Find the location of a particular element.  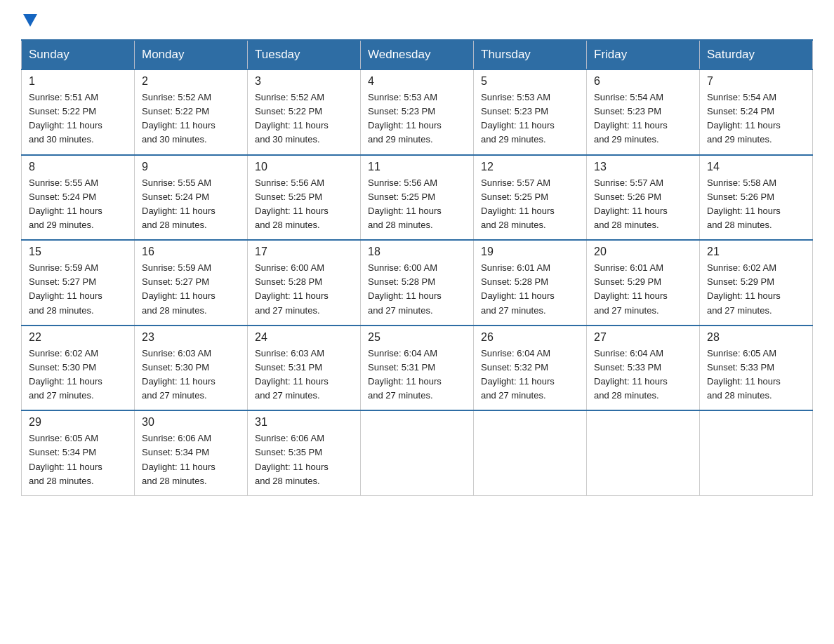

day-number: 24 is located at coordinates (304, 337).